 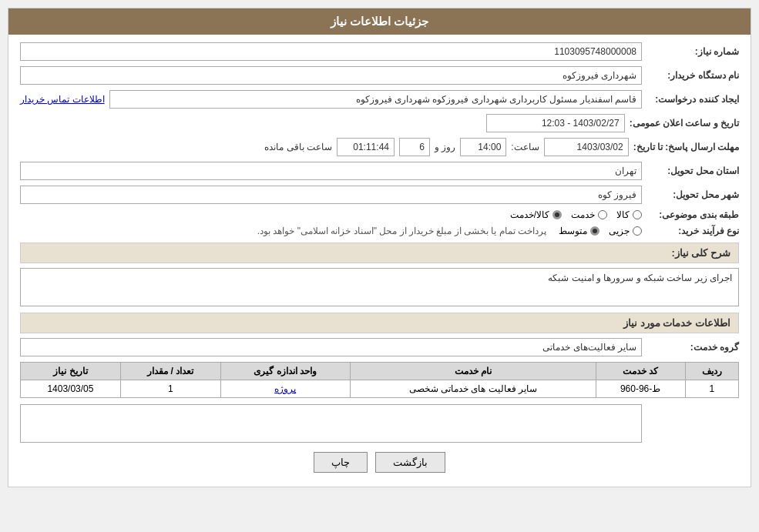 I want to click on radio-jozee-label: جزیی, so click(x=620, y=231).